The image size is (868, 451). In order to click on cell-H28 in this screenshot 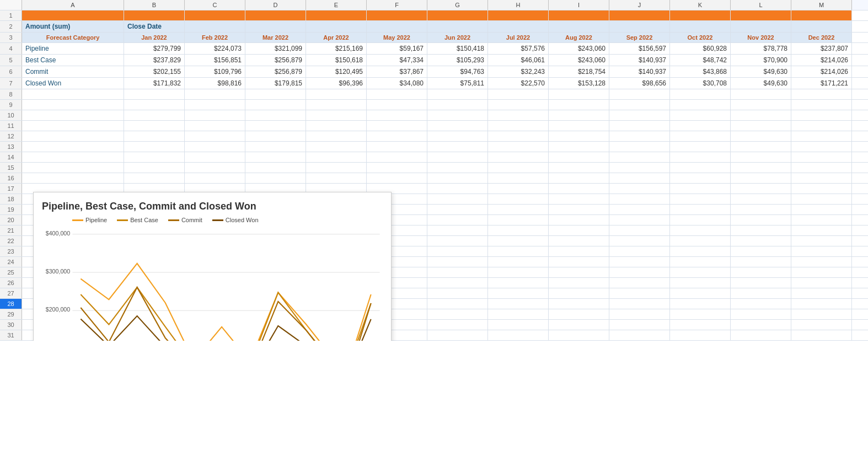, I will do `click(518, 304)`.